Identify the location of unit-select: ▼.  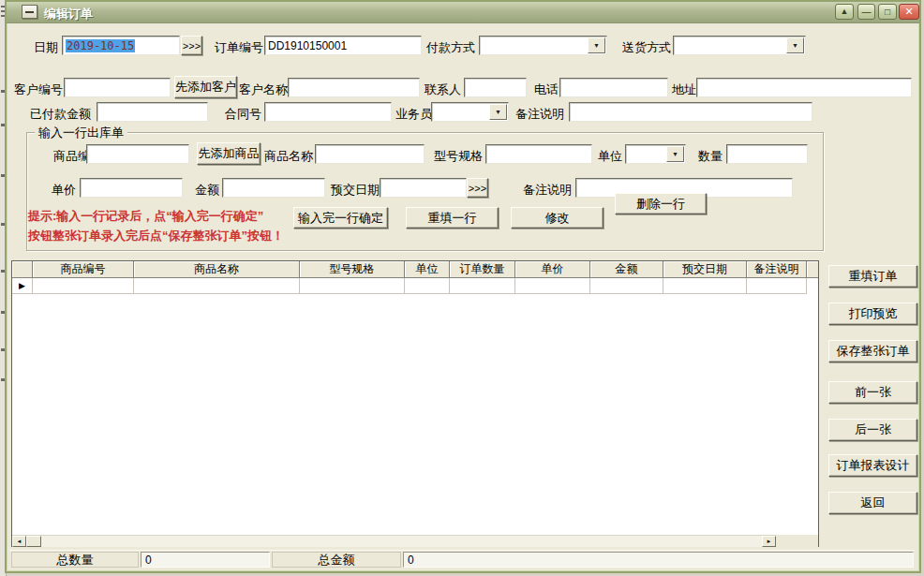
(656, 154).